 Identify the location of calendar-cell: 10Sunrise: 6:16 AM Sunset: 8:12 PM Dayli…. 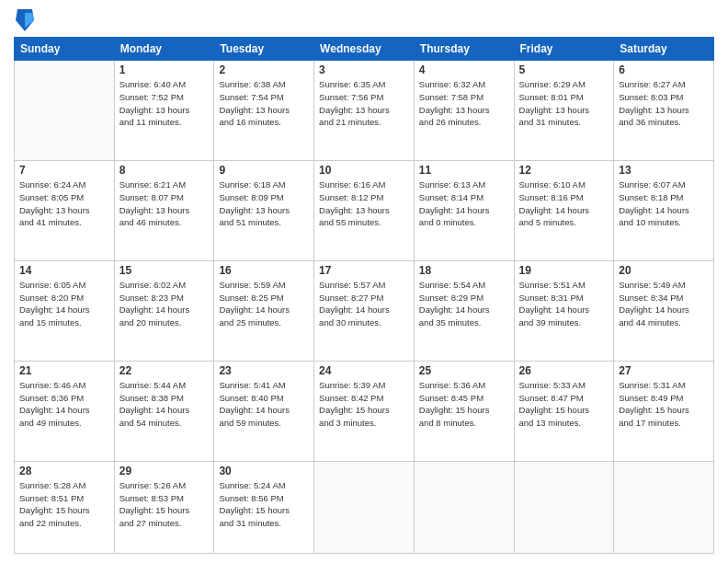
(364, 210).